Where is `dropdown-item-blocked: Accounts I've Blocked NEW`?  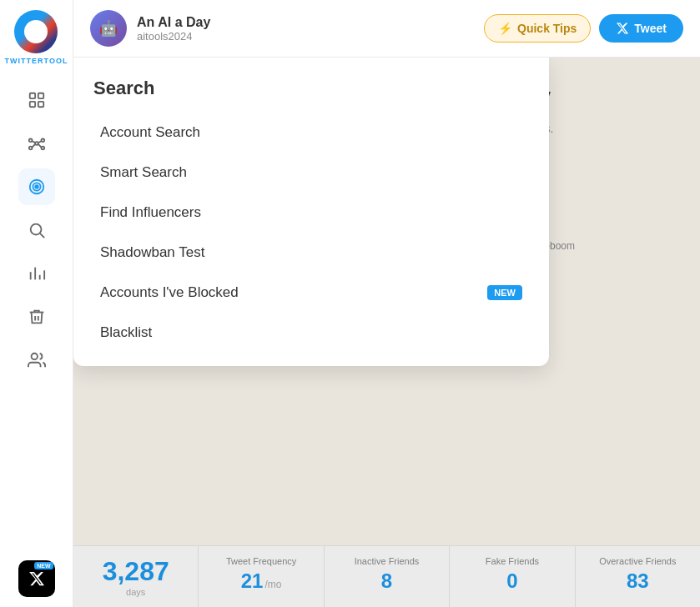
dropdown-item-blocked: Accounts I've Blocked NEW is located at coordinates (311, 293).